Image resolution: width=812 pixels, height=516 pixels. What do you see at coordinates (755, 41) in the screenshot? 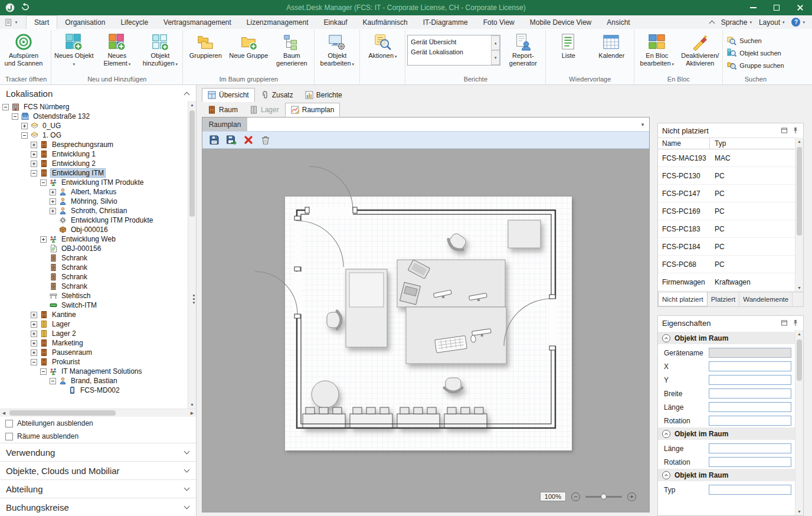
I see `ribbon-button-suchen: Suchen` at bounding box center [755, 41].